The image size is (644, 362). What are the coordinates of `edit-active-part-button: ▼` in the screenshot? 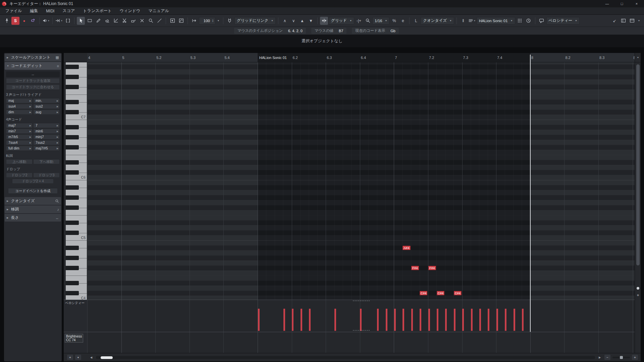 It's located at (472, 21).